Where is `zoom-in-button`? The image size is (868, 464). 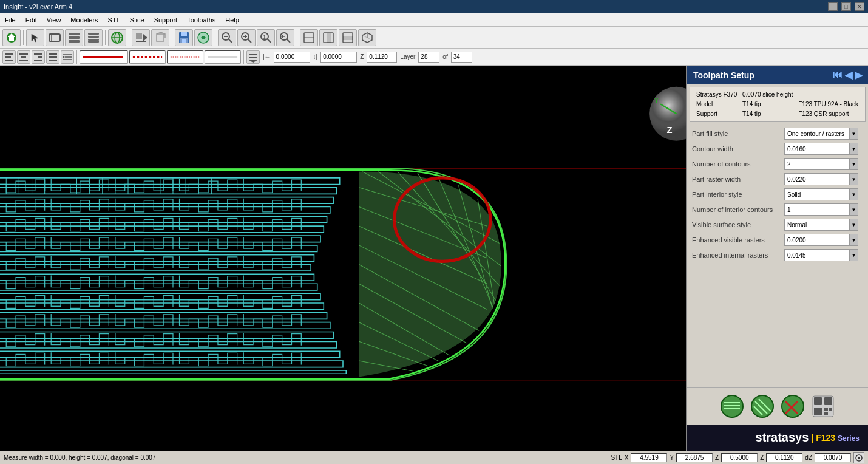 zoom-in-button is located at coordinates (246, 38).